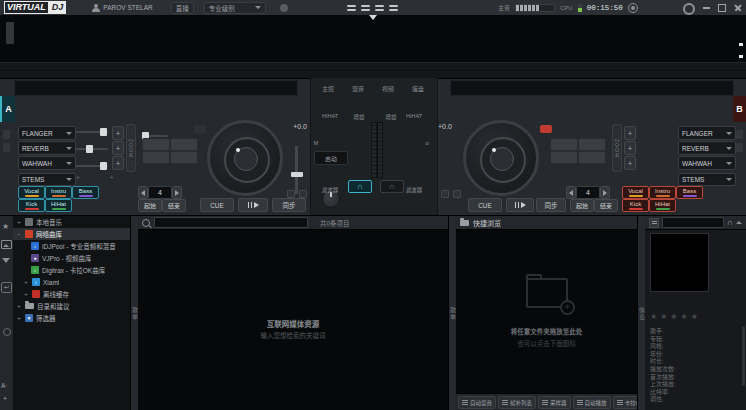 The height and width of the screenshot is (410, 746). Describe the element at coordinates (739, 222) in the screenshot. I see `collapse-icon` at that location.